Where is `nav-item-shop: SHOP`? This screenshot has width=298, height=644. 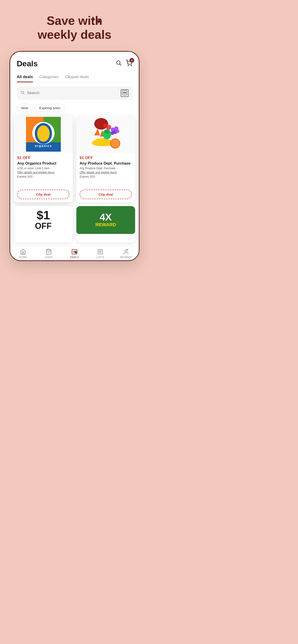 nav-item-shop: SHOP is located at coordinates (49, 254).